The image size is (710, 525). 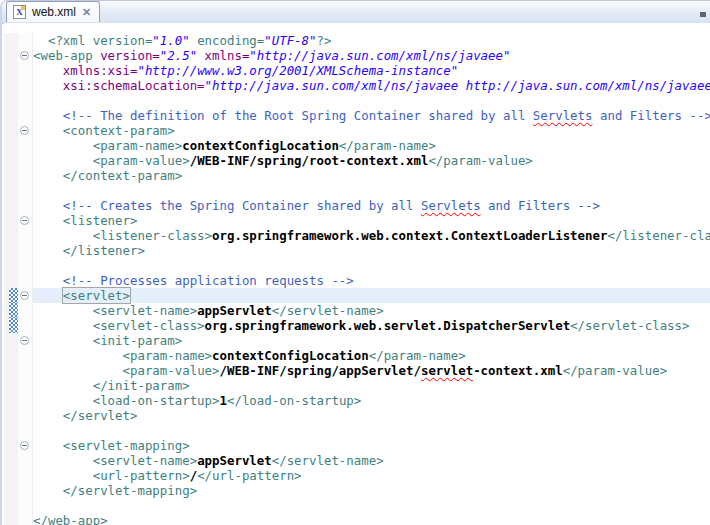 What do you see at coordinates (372, 56) in the screenshot?
I see `code-text: <web-app version="2.5" xmlns="http://jav…` at bounding box center [372, 56].